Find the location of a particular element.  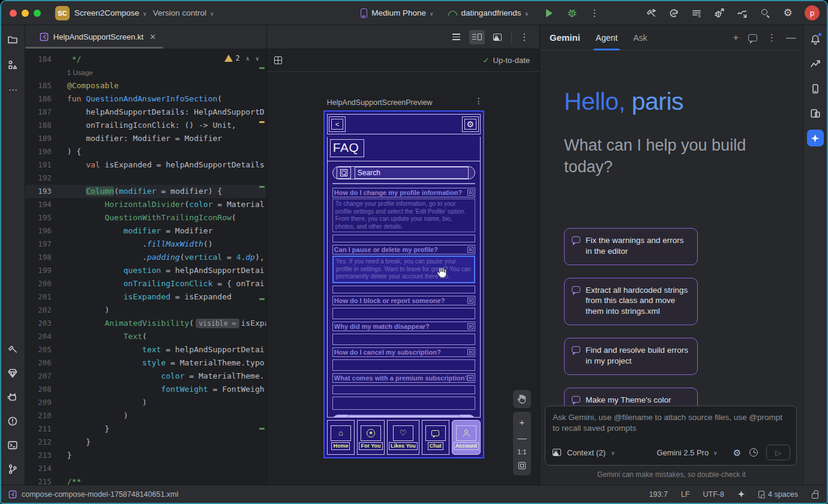

terminal-tool-button is located at coordinates (13, 445).